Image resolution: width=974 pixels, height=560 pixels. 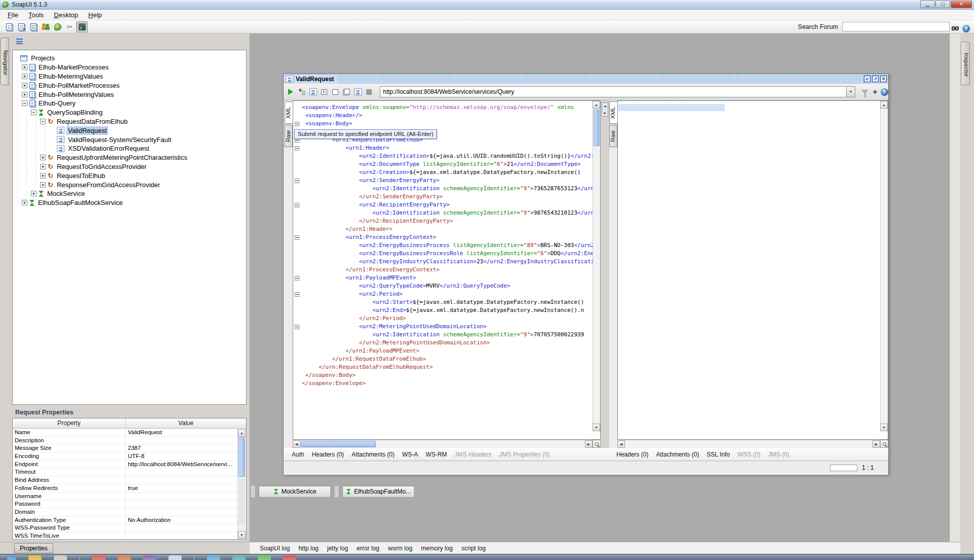 What do you see at coordinates (875, 92) in the screenshot?
I see `add-endpoint-button: +` at bounding box center [875, 92].